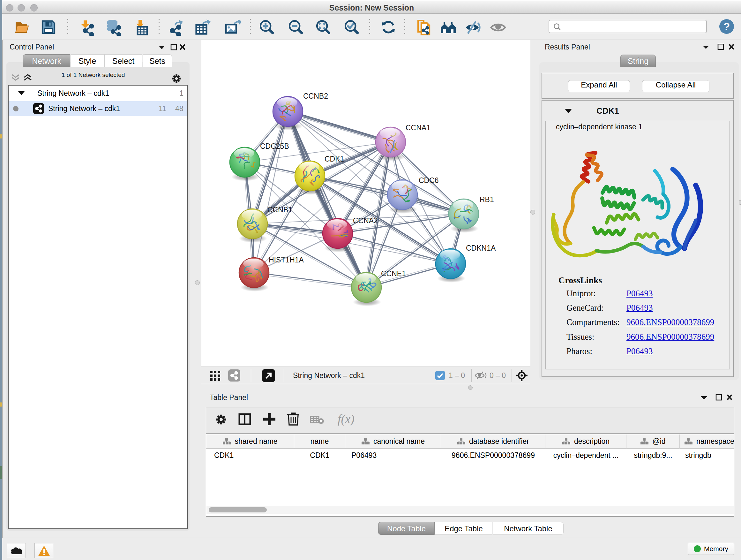 This screenshot has height=560, width=741. What do you see at coordinates (275, 146) in the screenshot?
I see `svg-text: CDC25B` at bounding box center [275, 146].